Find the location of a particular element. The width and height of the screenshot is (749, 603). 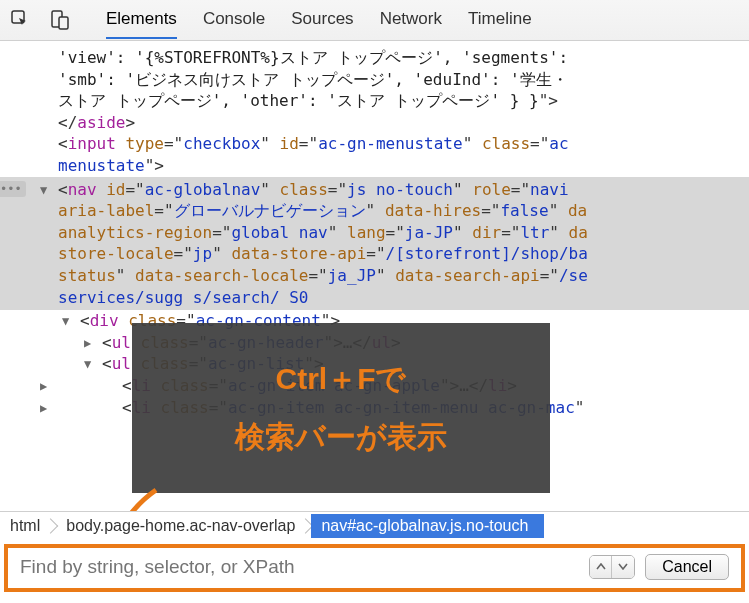

tab-network: Network is located at coordinates (411, 20).